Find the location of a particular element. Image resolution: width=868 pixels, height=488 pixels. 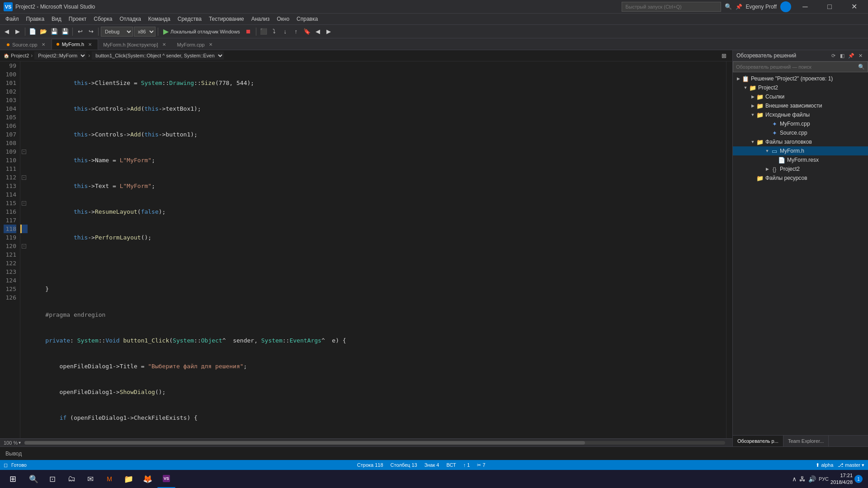

tree-item-project: ▼ 📁 Project2 is located at coordinates (800, 88).